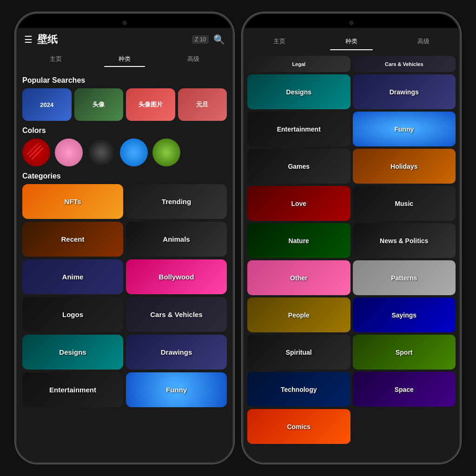 The height and width of the screenshot is (476, 476). What do you see at coordinates (404, 390) in the screenshot?
I see `right-space: Space` at bounding box center [404, 390].